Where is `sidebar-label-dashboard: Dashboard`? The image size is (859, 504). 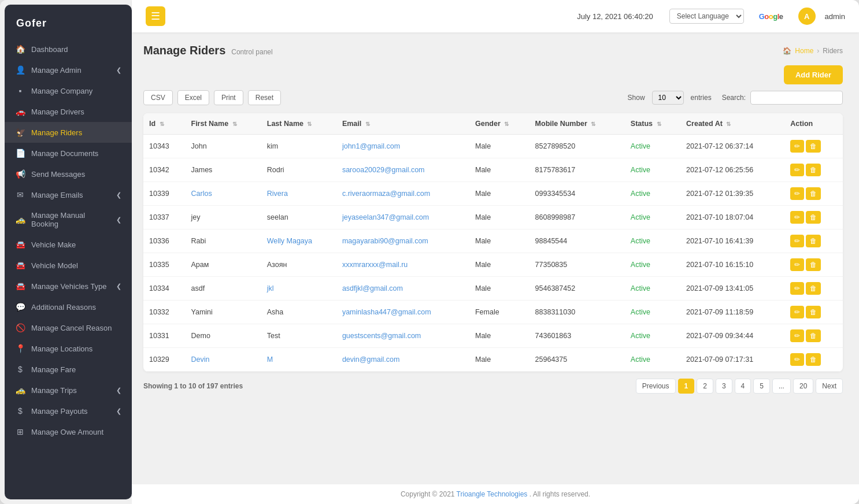
sidebar-label-dashboard: Dashboard is located at coordinates (76, 50).